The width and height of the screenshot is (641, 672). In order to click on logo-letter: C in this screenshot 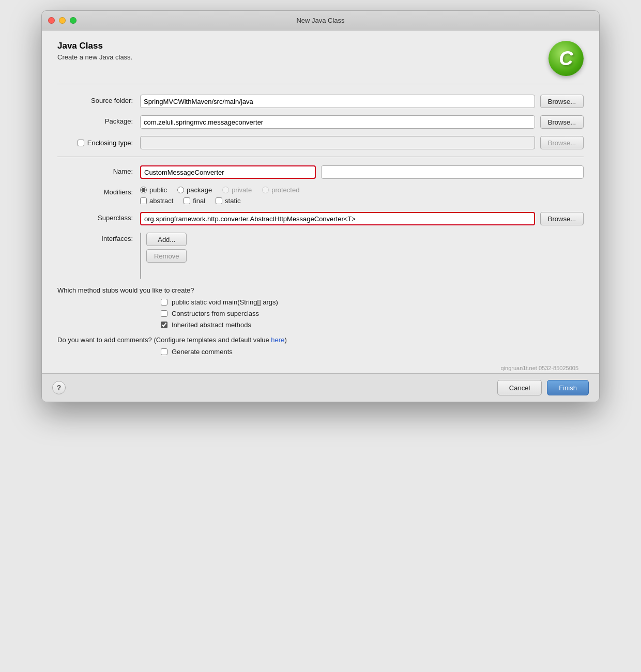, I will do `click(566, 58)`.